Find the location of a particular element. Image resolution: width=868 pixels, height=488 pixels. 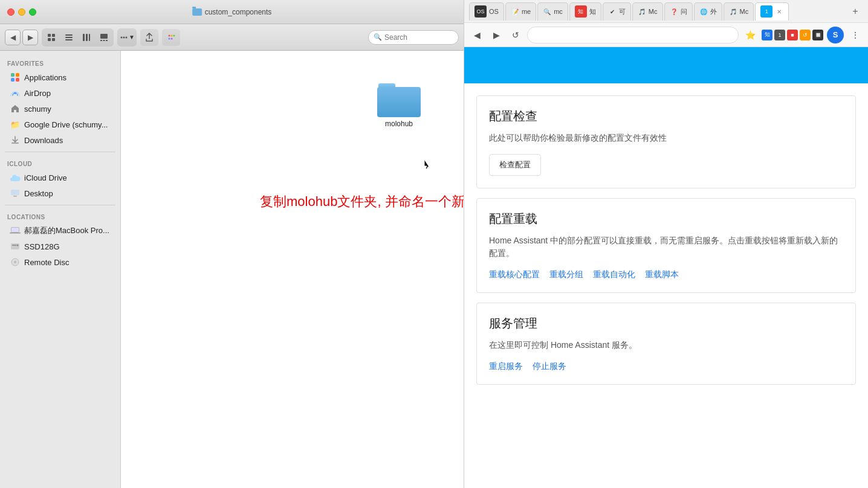

tab-wen: ❓ 问 is located at coordinates (678, 11).